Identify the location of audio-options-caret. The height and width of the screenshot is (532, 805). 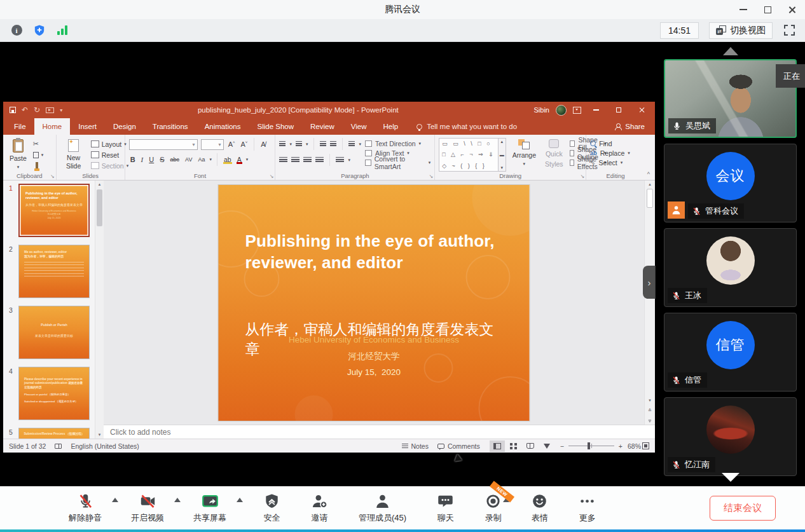
(115, 500).